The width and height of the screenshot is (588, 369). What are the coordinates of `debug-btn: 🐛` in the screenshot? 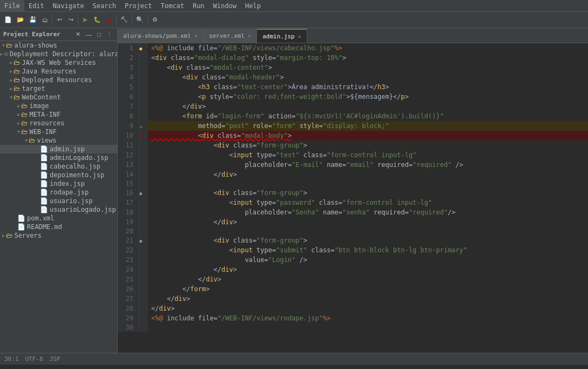 It's located at (97, 20).